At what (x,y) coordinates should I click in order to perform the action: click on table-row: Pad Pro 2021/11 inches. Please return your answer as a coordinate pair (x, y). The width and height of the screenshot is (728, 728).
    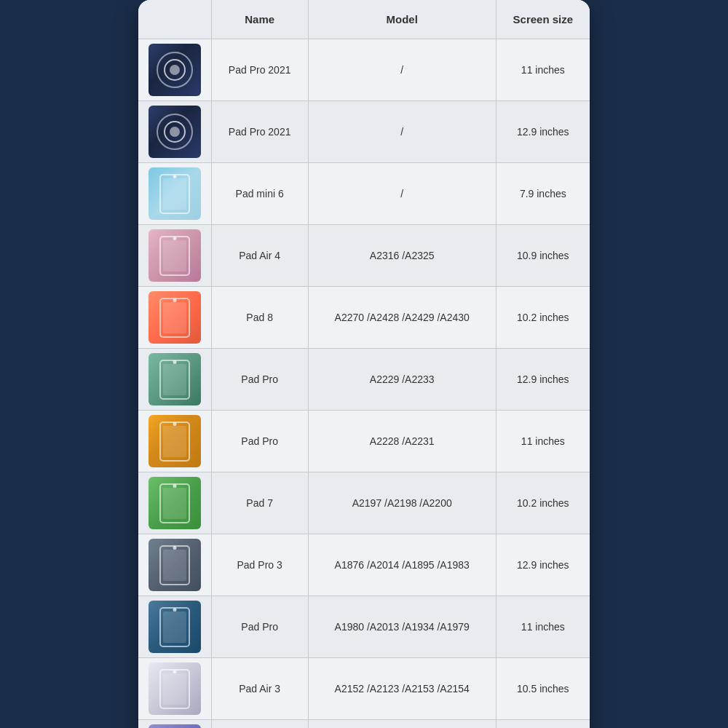
    Looking at the image, I should click on (364, 70).